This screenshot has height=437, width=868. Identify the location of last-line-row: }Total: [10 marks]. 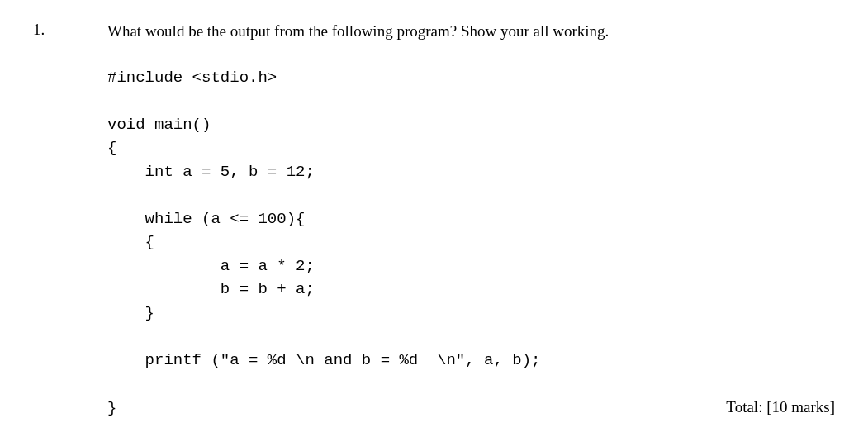
(471, 408).